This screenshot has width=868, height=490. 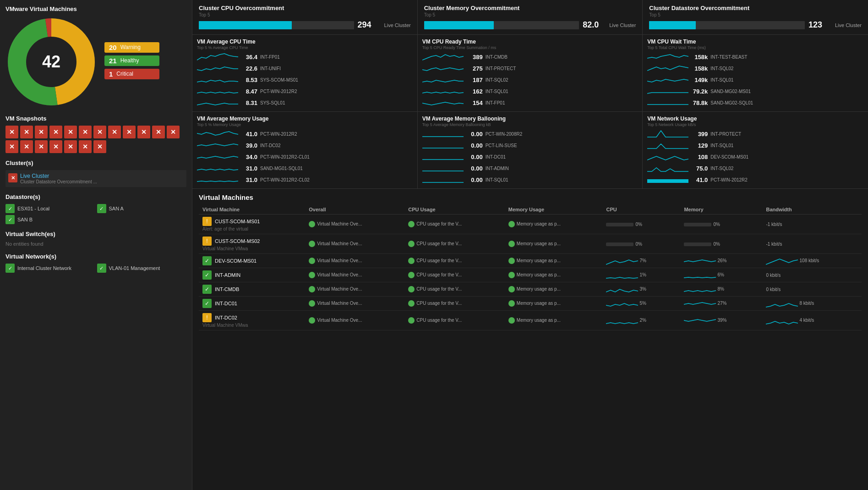 What do you see at coordinates (96, 214) in the screenshot?
I see `datastore-grid: ✓ ESX01 - Local ✓ SAN A ✓ SAN B` at bounding box center [96, 214].